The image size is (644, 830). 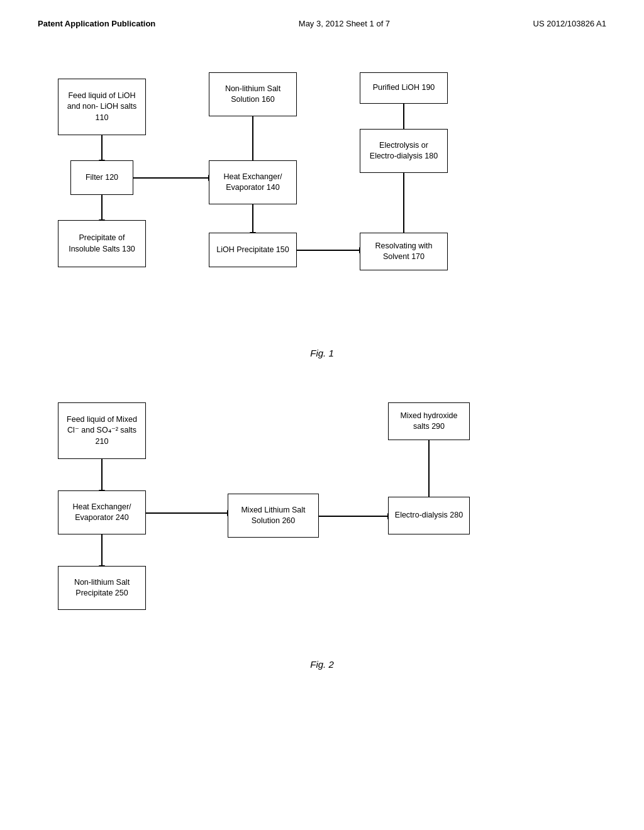 What do you see at coordinates (253, 94) in the screenshot?
I see `box-160: Non-lithium Salt Solution 160` at bounding box center [253, 94].